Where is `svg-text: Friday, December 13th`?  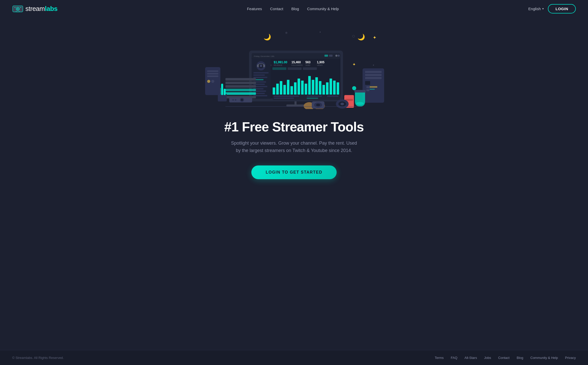
svg-text: Friday, December 13th is located at coordinates (264, 56).